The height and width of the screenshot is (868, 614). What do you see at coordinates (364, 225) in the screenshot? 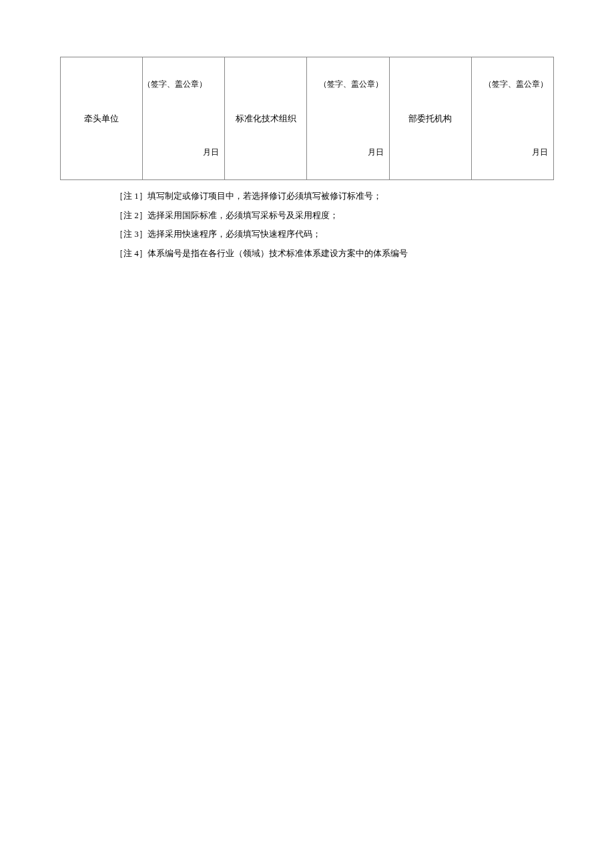
I see `notes-section: ［注 1］填写制定或修订项目中，若选择修订必须填写被修订标准号； ［注 2］选择…` at bounding box center [364, 225].